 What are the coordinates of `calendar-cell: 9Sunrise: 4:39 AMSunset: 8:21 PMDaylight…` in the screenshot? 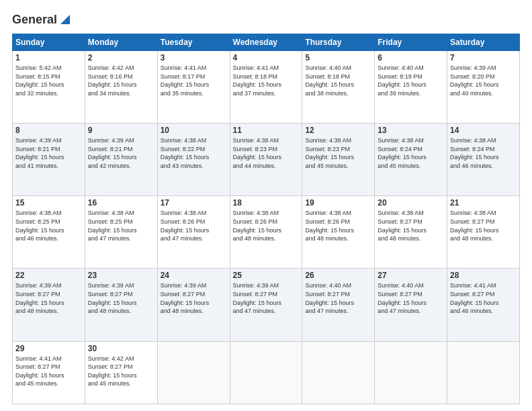 It's located at (121, 160).